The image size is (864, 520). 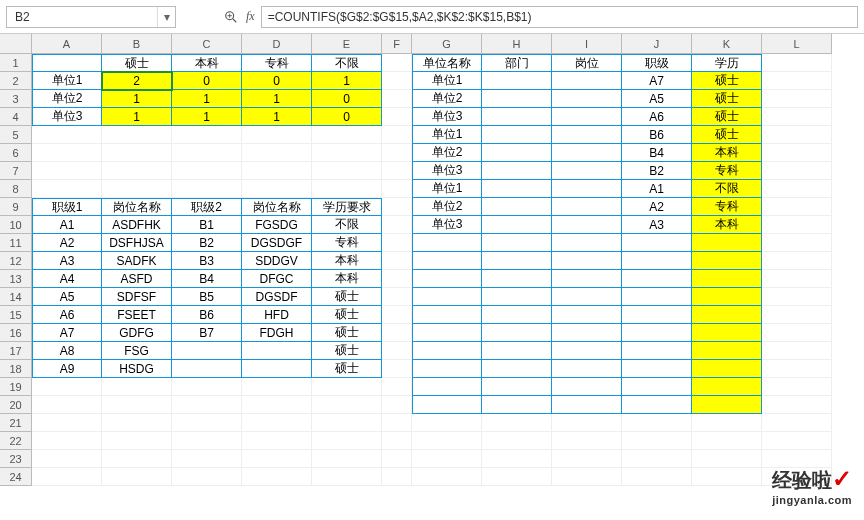 What do you see at coordinates (277, 243) in the screenshot?
I see `cell-D11: DGSDGF` at bounding box center [277, 243].